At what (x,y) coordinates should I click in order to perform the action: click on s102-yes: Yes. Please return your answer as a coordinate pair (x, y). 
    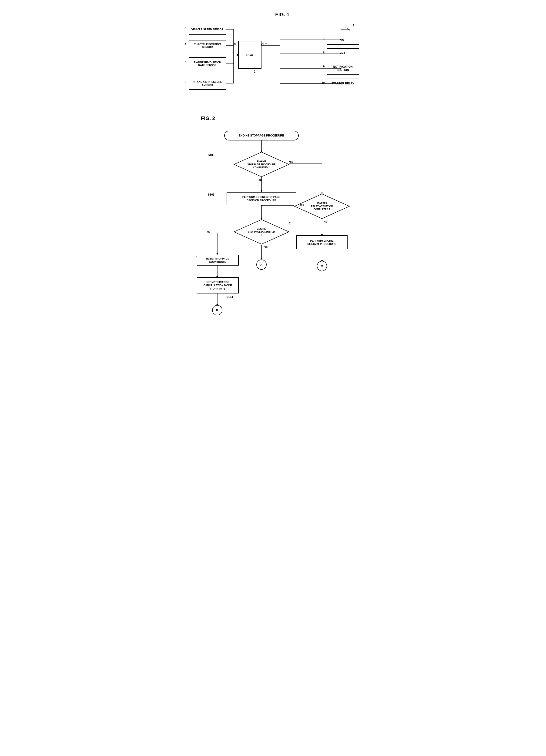
    Looking at the image, I should click on (265, 247).